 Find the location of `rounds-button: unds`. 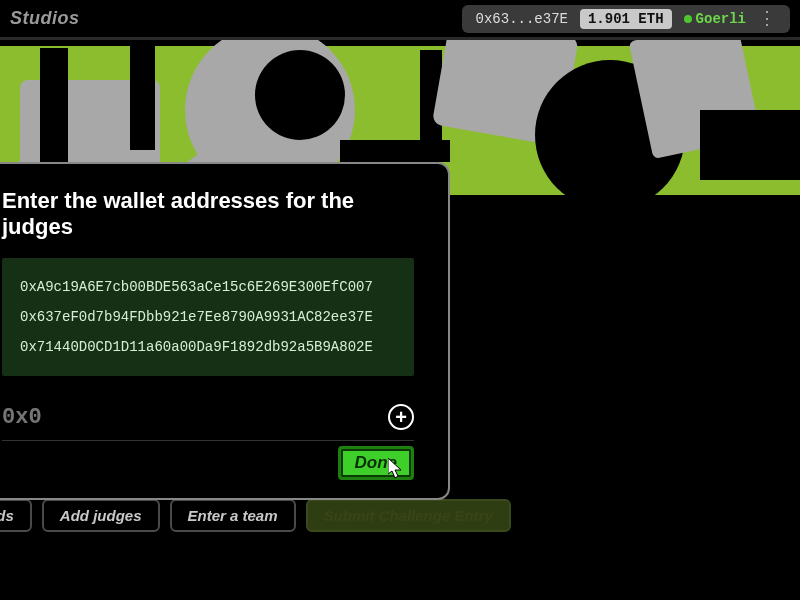

rounds-button: unds is located at coordinates (16, 516).